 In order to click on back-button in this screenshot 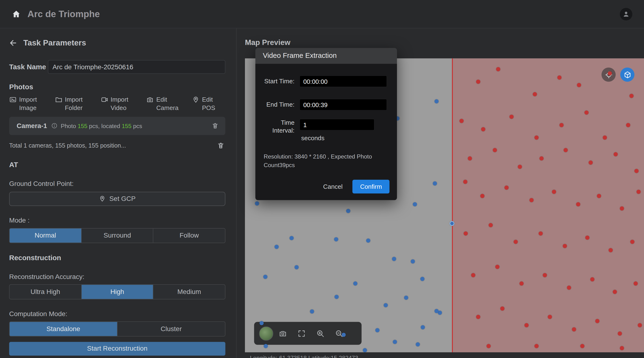, I will do `click(14, 43)`.